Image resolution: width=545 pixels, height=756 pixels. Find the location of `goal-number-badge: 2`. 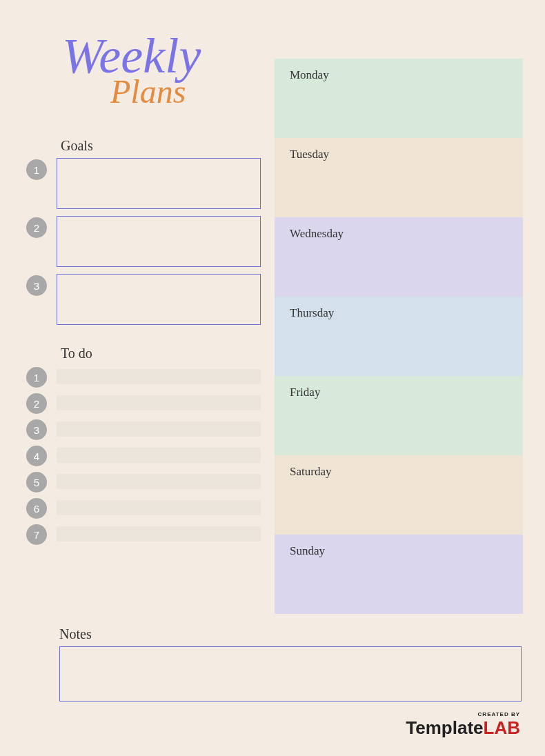

goal-number-badge: 2 is located at coordinates (37, 228).